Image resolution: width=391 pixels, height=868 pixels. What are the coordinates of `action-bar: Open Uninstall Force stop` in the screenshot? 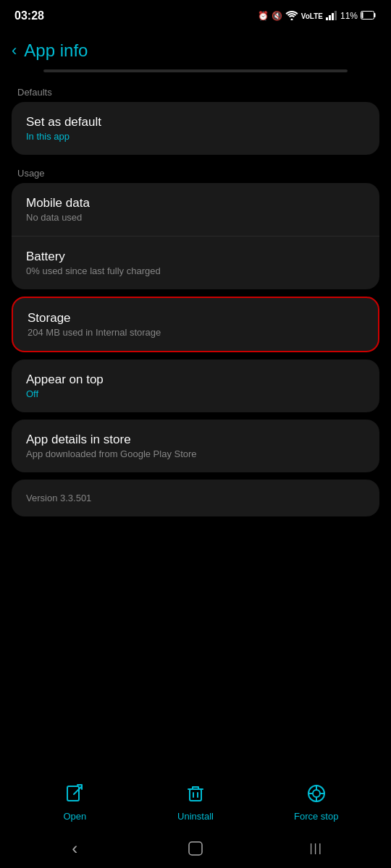 It's located at (196, 803).